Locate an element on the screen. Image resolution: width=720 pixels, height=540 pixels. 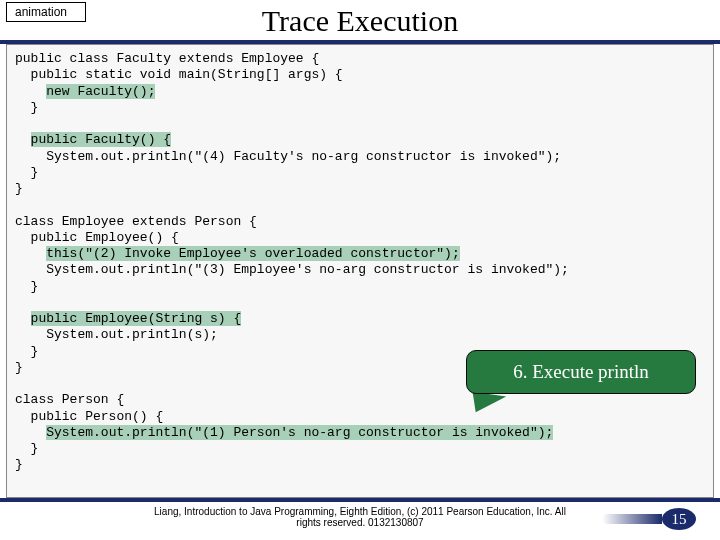
code-highlight: new Faculty(); is located at coordinates (100, 92).